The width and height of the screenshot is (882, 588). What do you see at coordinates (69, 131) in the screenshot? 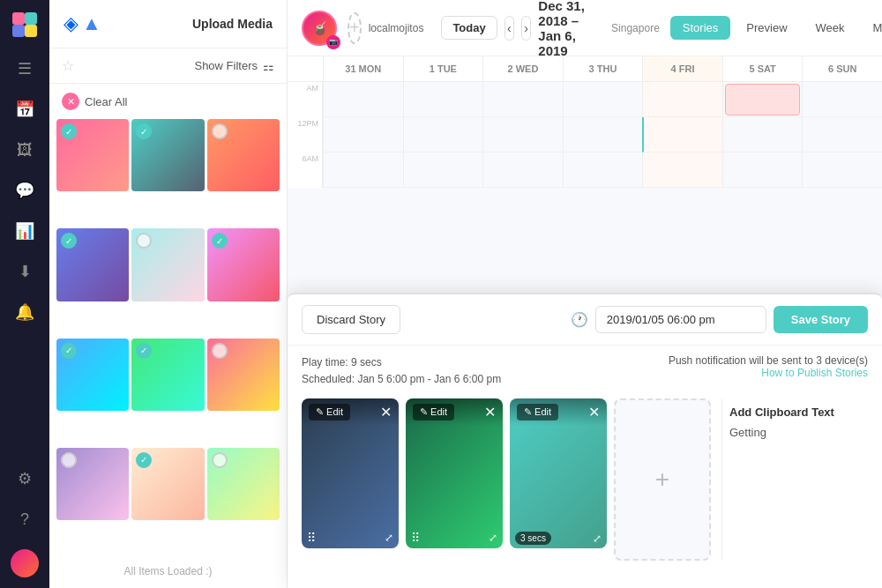
I see `media-check-icon: ✓` at bounding box center [69, 131].